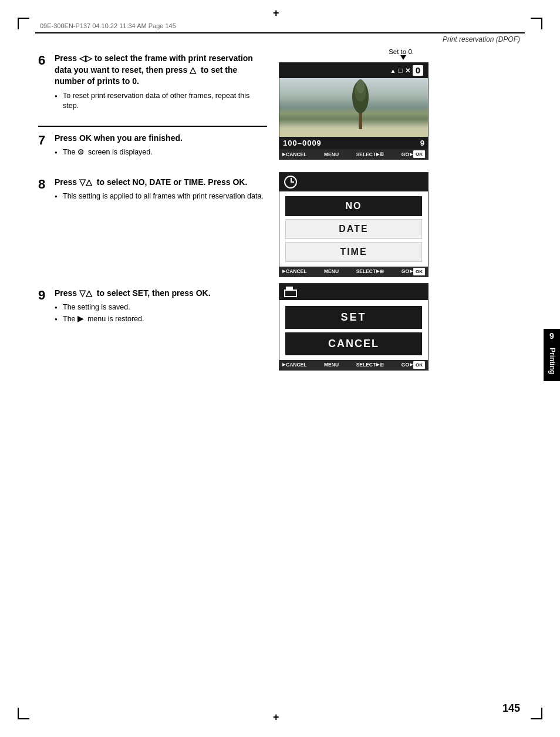 The width and height of the screenshot is (560, 737). Describe the element at coordinates (511, 708) in the screenshot. I see `page-number: 145` at that location.